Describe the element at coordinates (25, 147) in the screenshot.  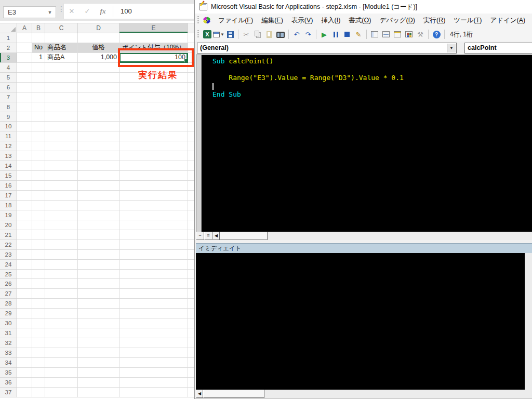
I see `cell-A12` at that location.